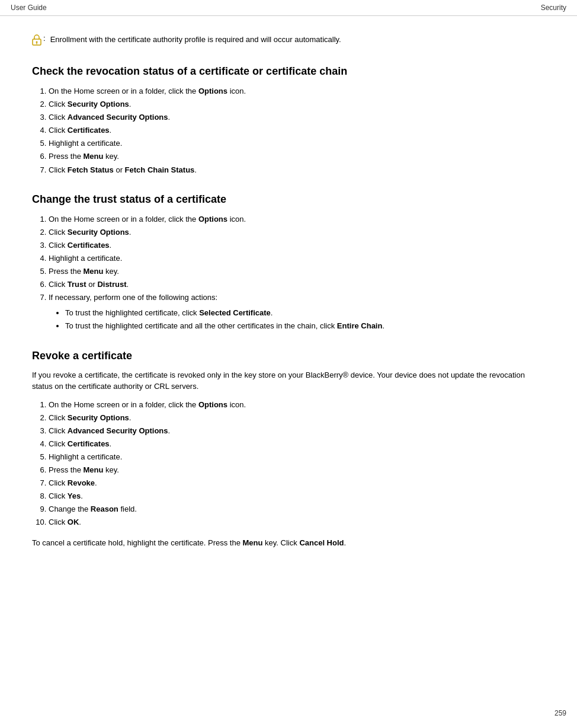 The image size is (577, 728). What do you see at coordinates (94, 157) in the screenshot?
I see `bold-menu-1: Menu` at bounding box center [94, 157].